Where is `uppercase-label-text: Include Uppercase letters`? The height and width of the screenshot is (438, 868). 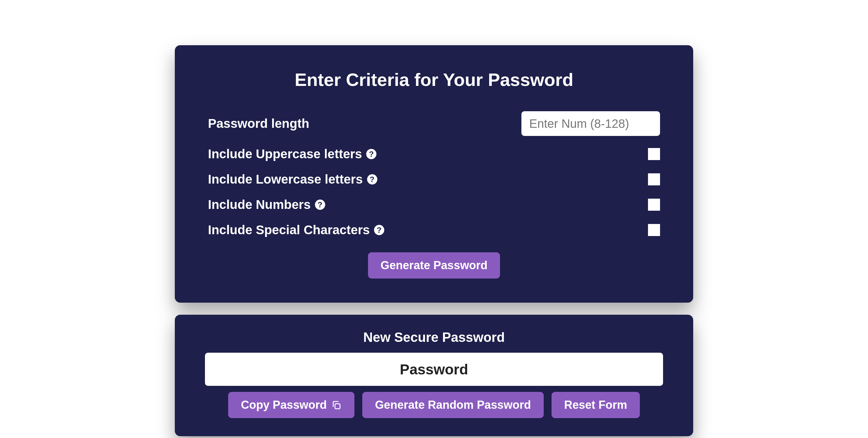 uppercase-label-text: Include Uppercase letters is located at coordinates (285, 154).